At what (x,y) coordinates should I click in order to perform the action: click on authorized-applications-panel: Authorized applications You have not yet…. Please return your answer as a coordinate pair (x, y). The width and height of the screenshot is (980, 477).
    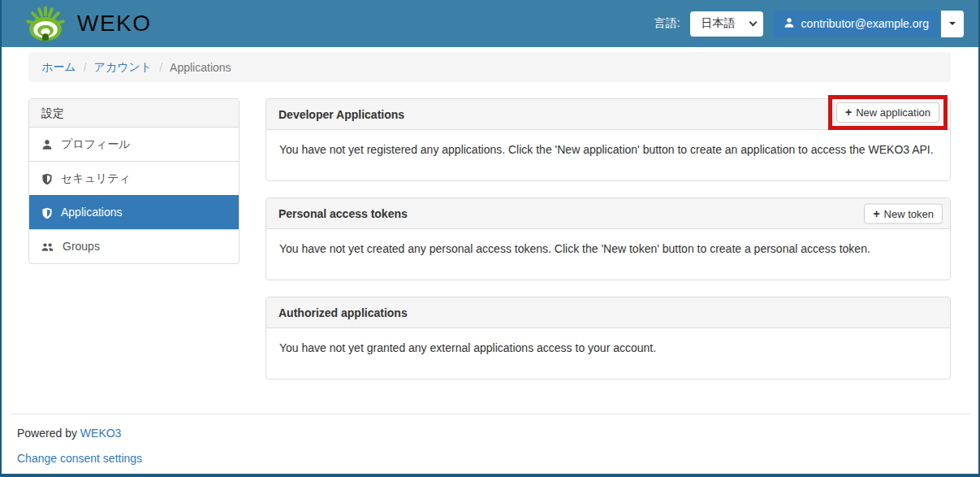
    Looking at the image, I should click on (608, 338).